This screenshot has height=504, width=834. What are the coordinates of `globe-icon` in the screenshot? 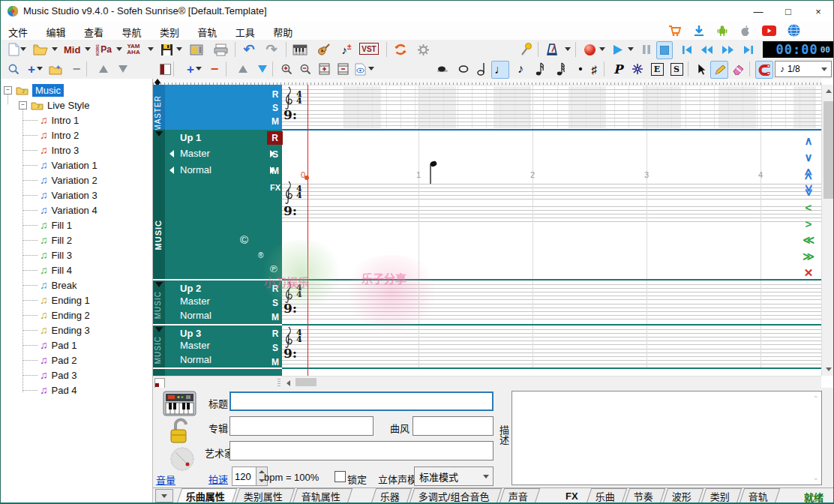 It's located at (794, 30).